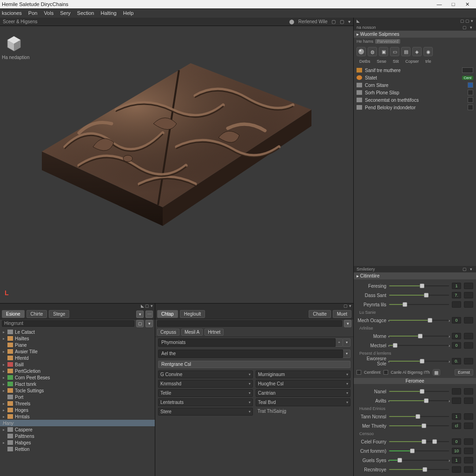 Image resolution: width=476 pixels, height=476 pixels. Describe the element at coordinates (303, 393) in the screenshot. I see `prop-dropdown: Cantrian` at that location.